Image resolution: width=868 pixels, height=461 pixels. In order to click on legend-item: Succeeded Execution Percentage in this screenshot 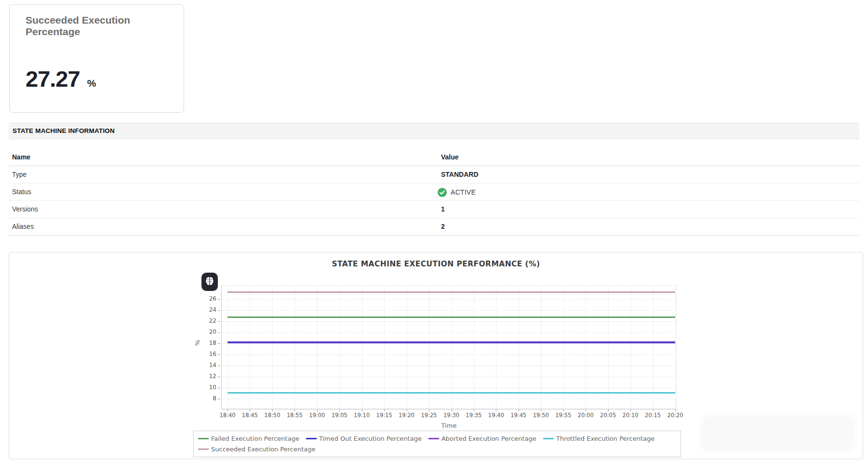, I will do `click(256, 449)`.